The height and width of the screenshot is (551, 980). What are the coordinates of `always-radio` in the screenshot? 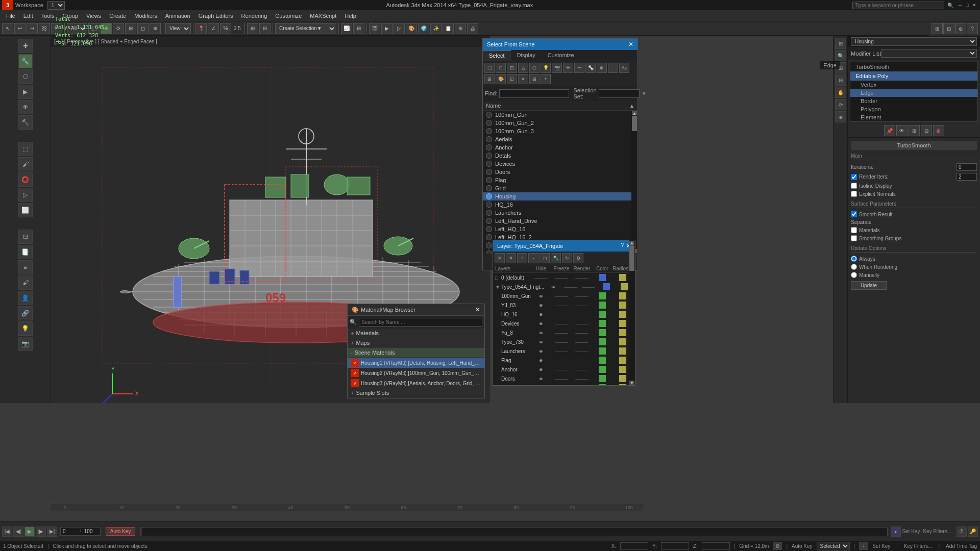 It's located at (854, 259).